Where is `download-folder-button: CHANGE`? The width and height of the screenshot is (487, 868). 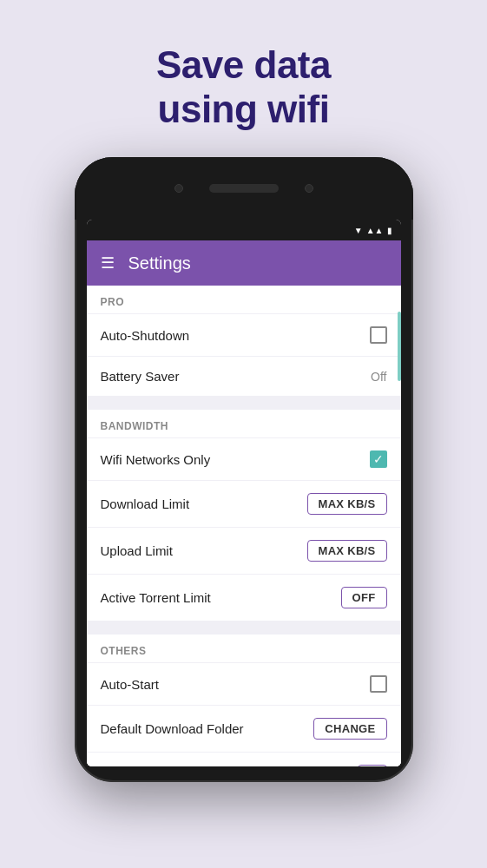 download-folder-button: CHANGE is located at coordinates (350, 729).